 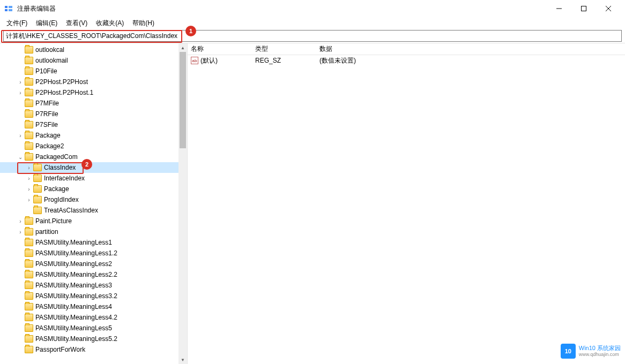 What do you see at coordinates (312, 36) in the screenshot?
I see `address-input: 计算机\HKEY_CLASSES_ROOT\PackagedCom\ClassI…` at bounding box center [312, 36].